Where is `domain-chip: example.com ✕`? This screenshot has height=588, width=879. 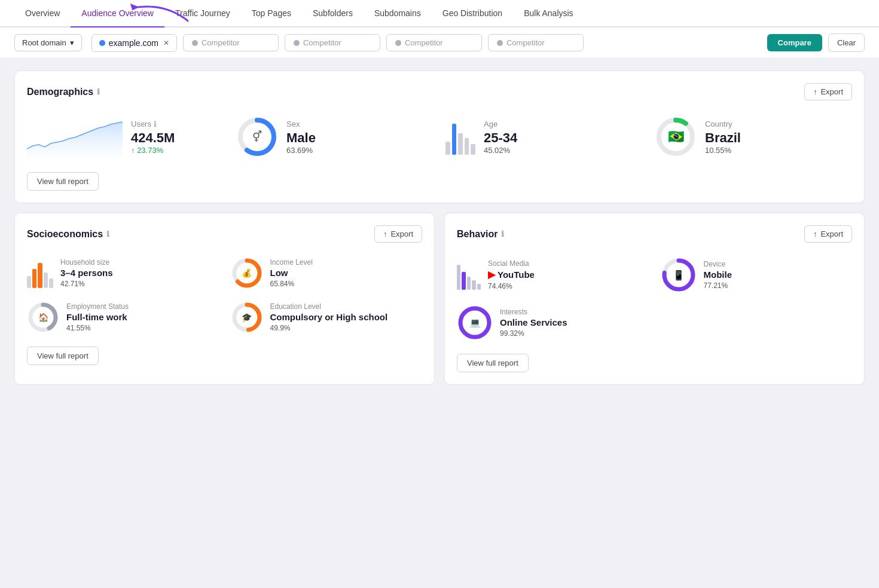 domain-chip: example.com ✕ is located at coordinates (134, 43).